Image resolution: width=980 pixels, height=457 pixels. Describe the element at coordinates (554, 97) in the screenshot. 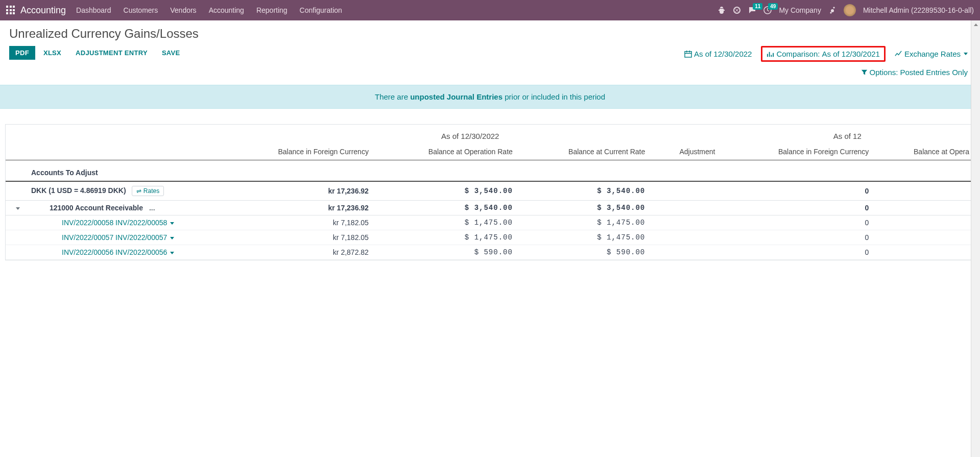

I see `banner-suffix: prior or included in this period` at that location.